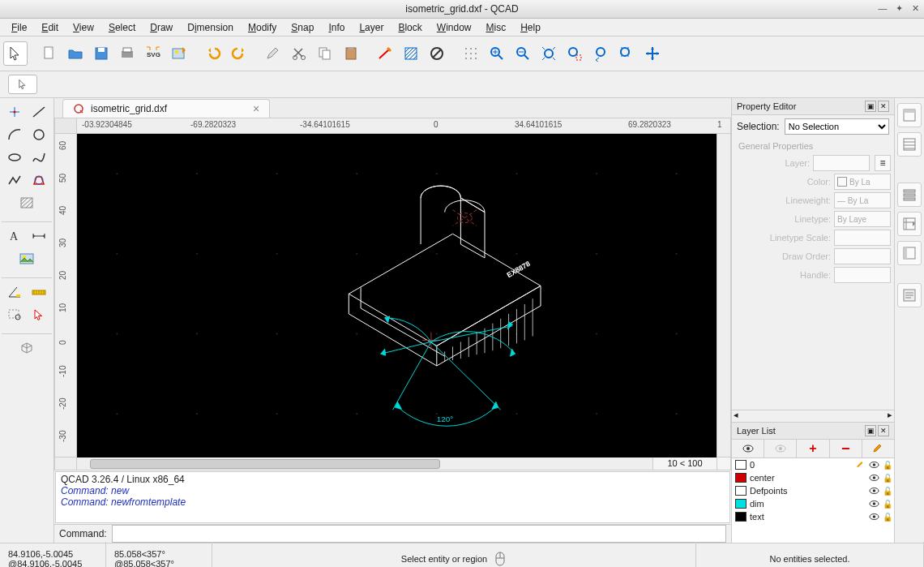  Describe the element at coordinates (263, 28) in the screenshot. I see `menu-modify: Modify` at that location.